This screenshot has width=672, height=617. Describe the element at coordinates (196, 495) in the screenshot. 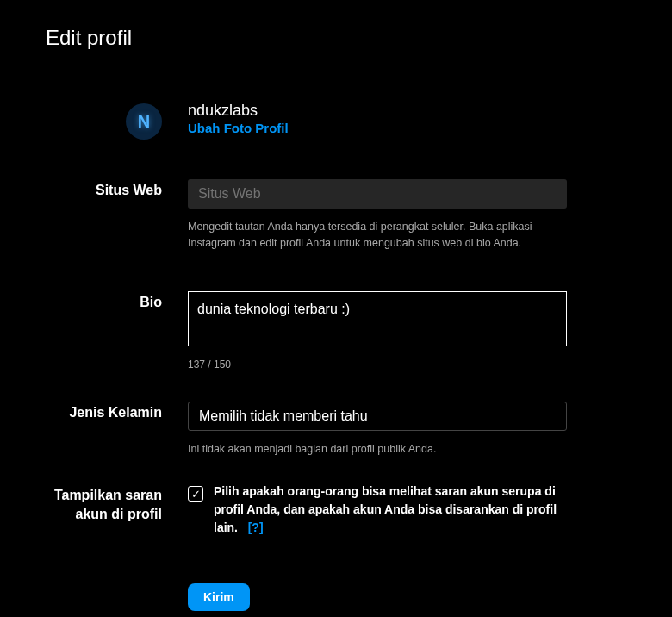

I see `check-icon: ✓` at that location.